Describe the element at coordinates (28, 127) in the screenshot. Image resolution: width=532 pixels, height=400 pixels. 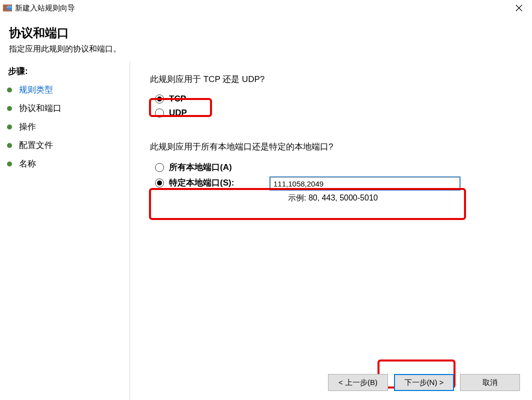
I see `step-label: 操作` at that location.